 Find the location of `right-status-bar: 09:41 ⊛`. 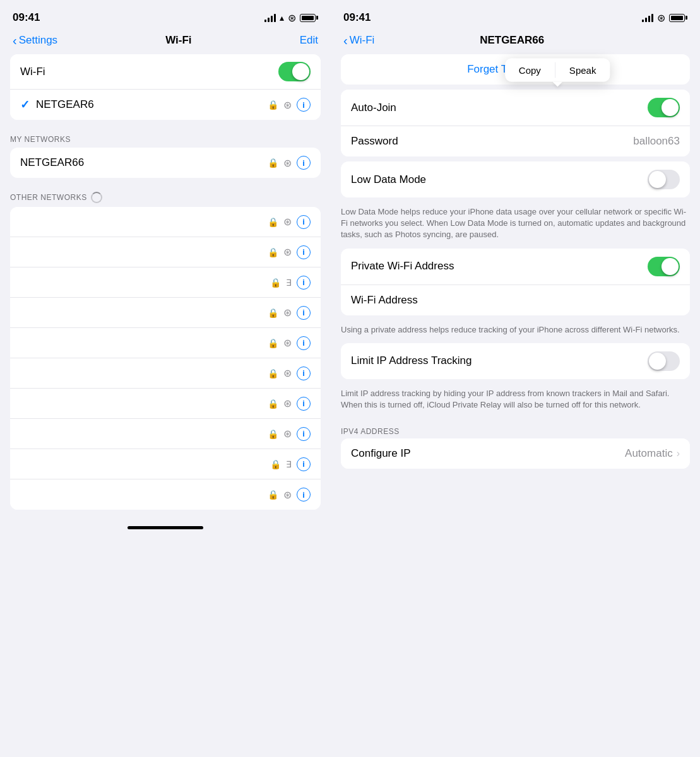

right-status-bar: 09:41 ⊛ is located at coordinates (515, 16).